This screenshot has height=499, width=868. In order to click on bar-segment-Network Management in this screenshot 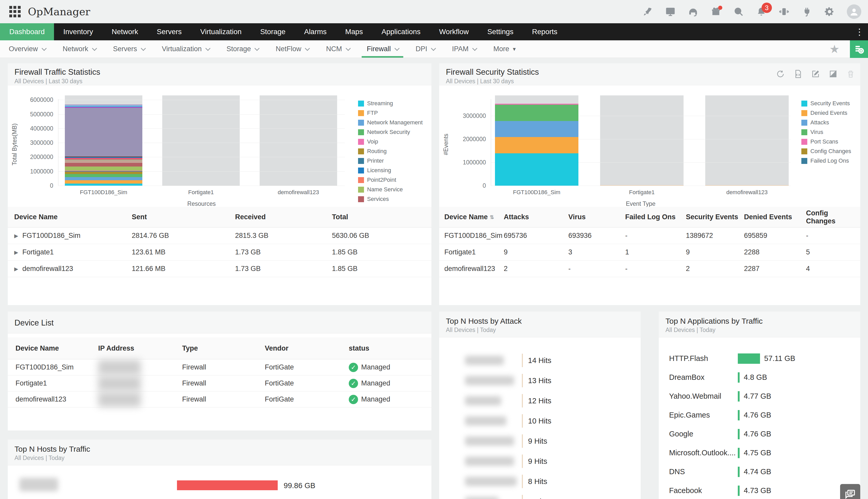, I will do `click(103, 179)`.